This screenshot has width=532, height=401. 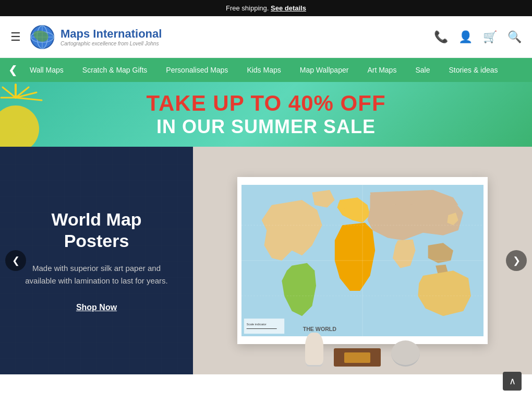 What do you see at coordinates (382, 70) in the screenshot?
I see `nav-art-maps: Art Maps` at bounding box center [382, 70].